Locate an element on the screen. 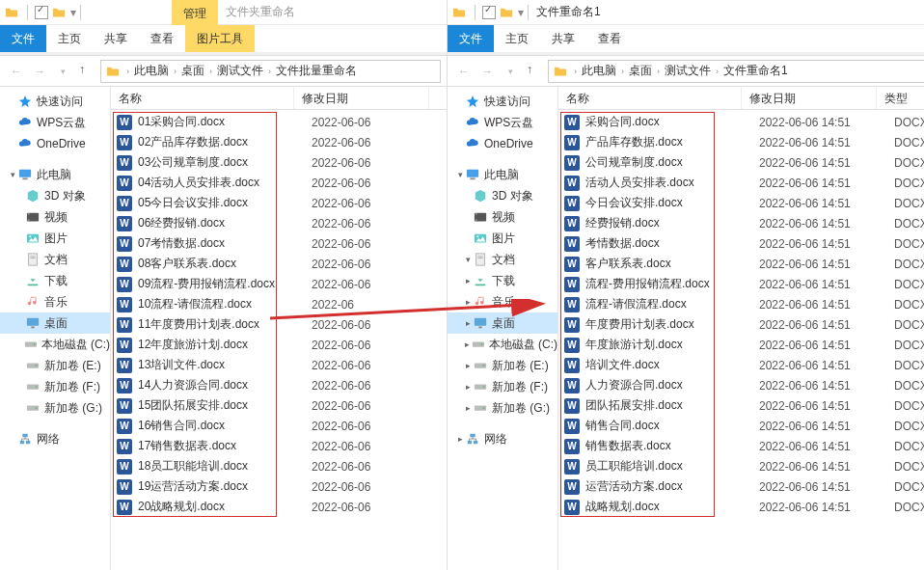 The image size is (924, 570). nav-item-文档: 文档 is located at coordinates (55, 259).